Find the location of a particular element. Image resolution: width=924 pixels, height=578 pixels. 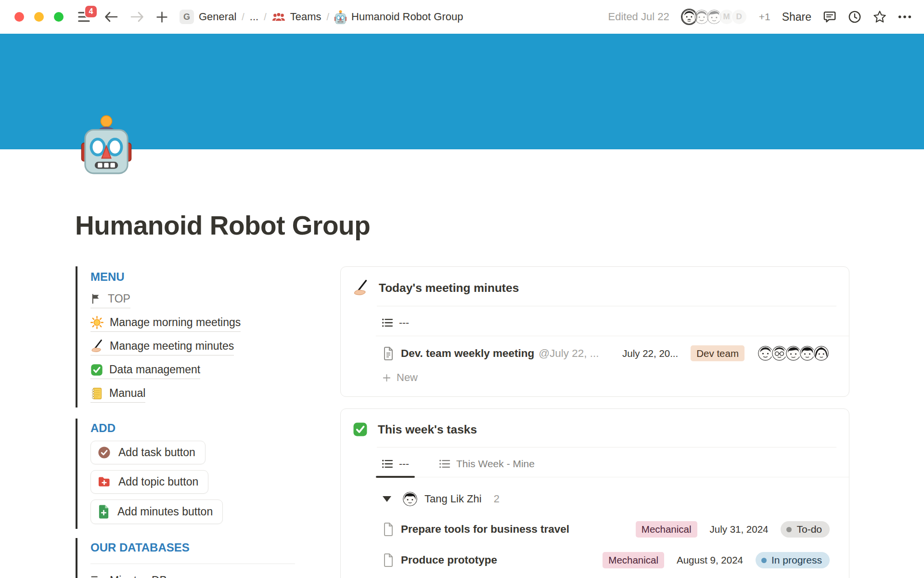

topic-folder-icon is located at coordinates (104, 482).